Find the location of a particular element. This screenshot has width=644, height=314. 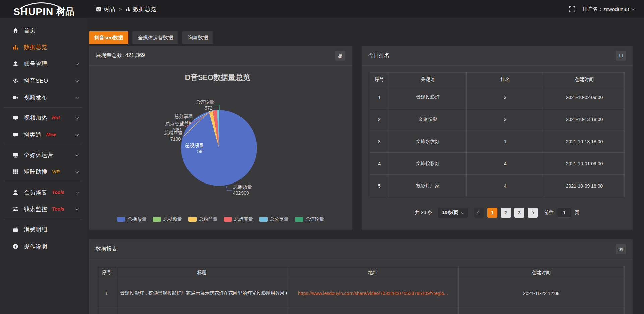

legend-item-play: 总播放量 is located at coordinates (132, 219).